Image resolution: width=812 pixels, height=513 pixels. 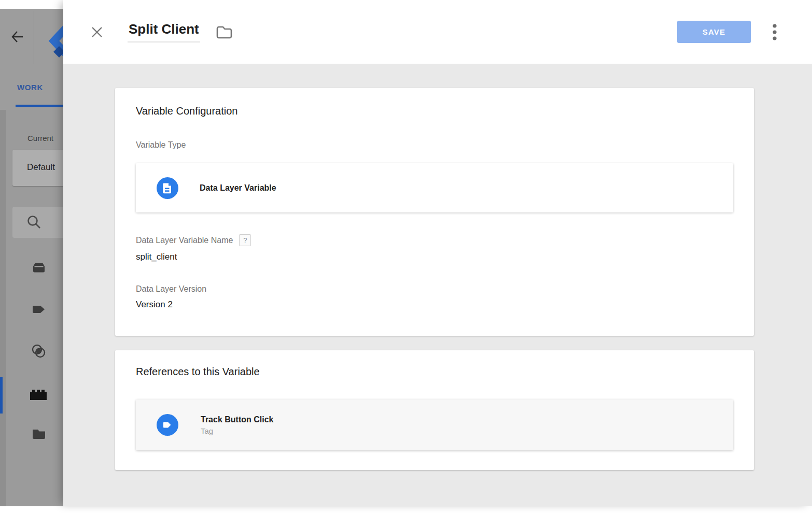 I want to click on dialog-header: Split Client SAVE, so click(x=438, y=32).